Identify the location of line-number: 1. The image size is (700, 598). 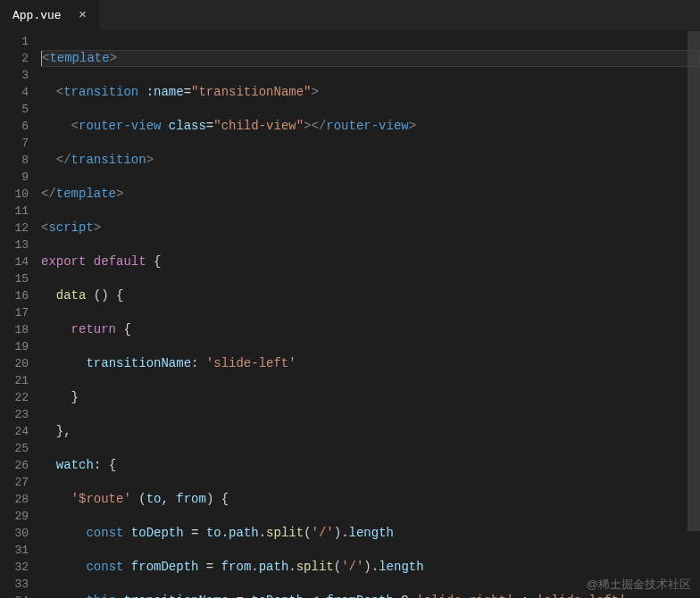
(14, 41).